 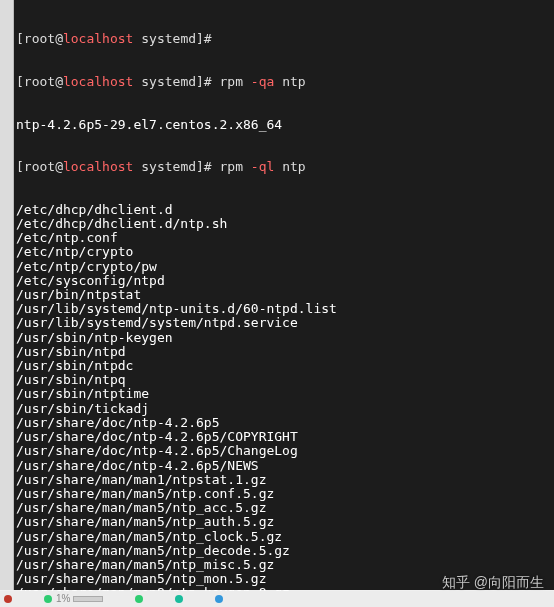 I want to click on output-line: /usr/sbin/ntptime, so click(x=284, y=394).